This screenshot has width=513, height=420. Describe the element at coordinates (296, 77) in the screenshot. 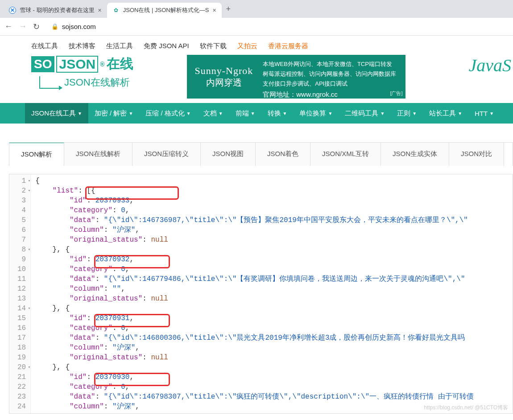

I see `ad-banner: Sunny-Ngrok 内网穿透 本地WEB外网访问、本地开发微信、TCP端口转…` at that location.